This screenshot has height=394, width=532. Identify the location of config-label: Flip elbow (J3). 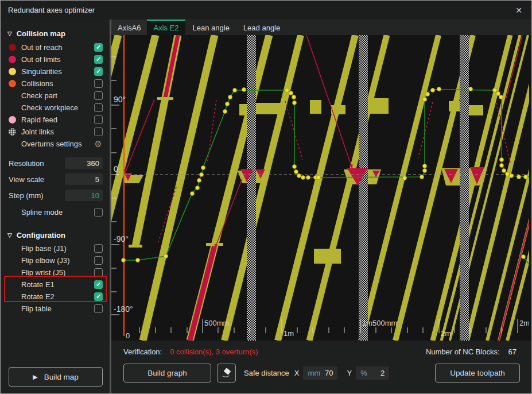
(57, 261).